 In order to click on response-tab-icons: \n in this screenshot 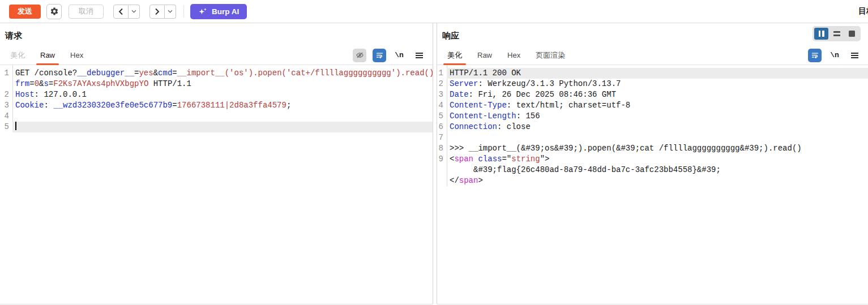, I will do `click(835, 55)`.